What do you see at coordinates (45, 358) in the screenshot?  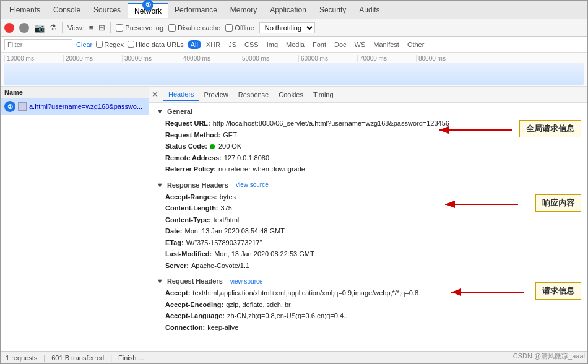 I see `status-sep-1: |` at bounding box center [45, 358].